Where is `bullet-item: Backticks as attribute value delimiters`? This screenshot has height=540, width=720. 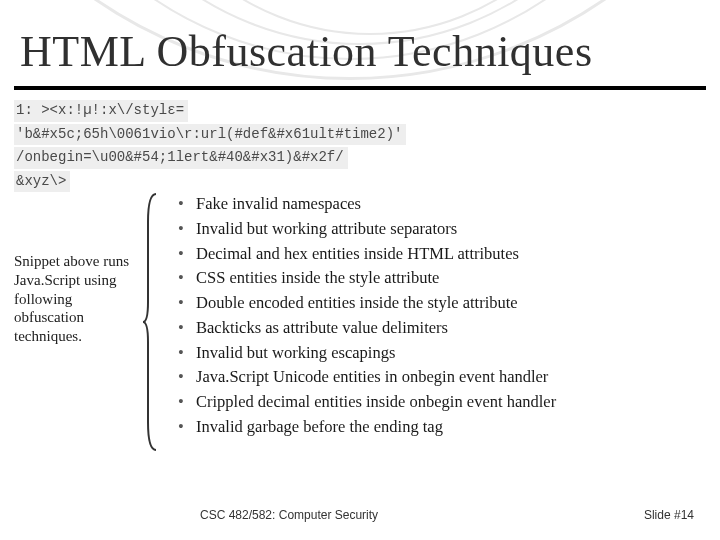
bullet-item: Backticks as attribute value delimiters is located at coordinates (442, 328).